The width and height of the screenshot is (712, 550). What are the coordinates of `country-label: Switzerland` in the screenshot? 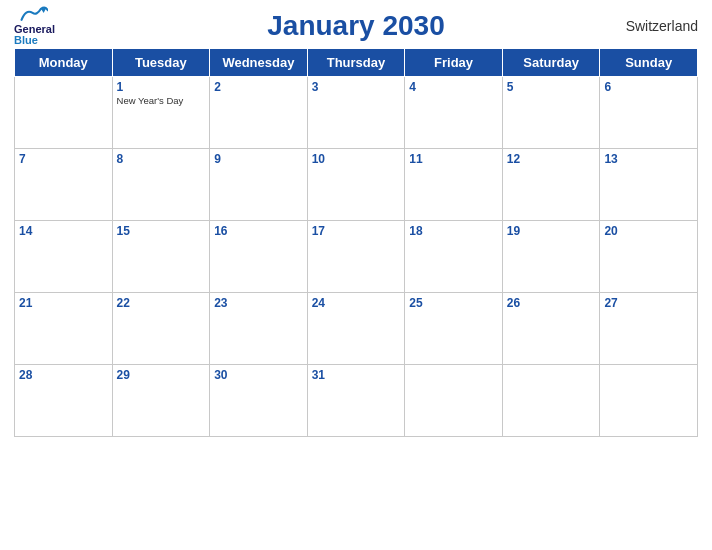 It's located at (662, 26).